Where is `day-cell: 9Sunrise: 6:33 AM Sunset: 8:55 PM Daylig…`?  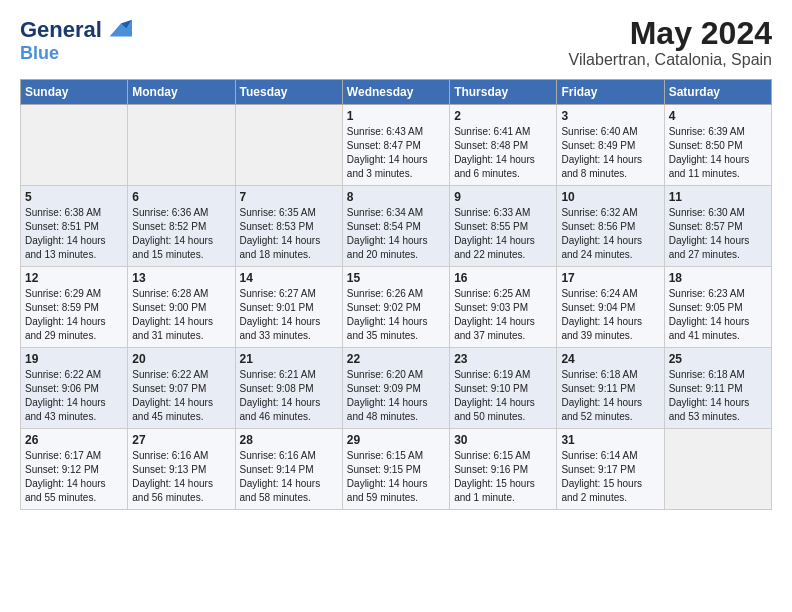 day-cell: 9Sunrise: 6:33 AM Sunset: 8:55 PM Daylig… is located at coordinates (504, 226).